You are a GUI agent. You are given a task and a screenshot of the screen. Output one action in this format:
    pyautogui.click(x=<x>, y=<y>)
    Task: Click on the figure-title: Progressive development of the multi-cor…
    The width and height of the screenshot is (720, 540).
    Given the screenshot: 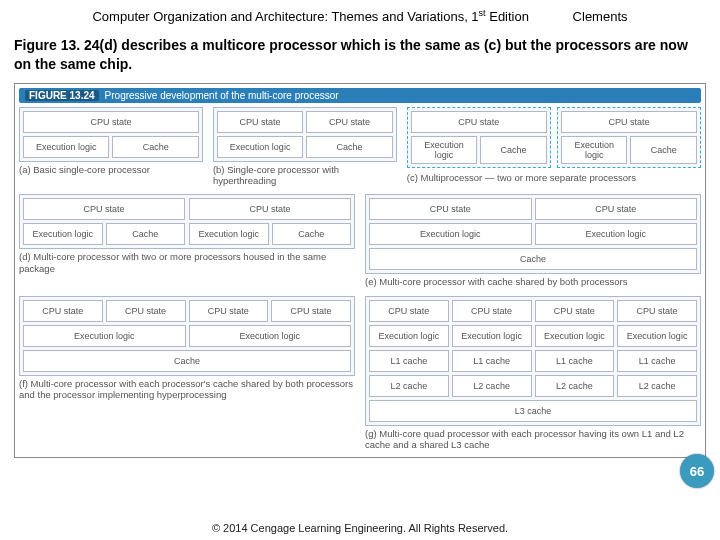 What is the action you would take?
    pyautogui.click(x=222, y=96)
    